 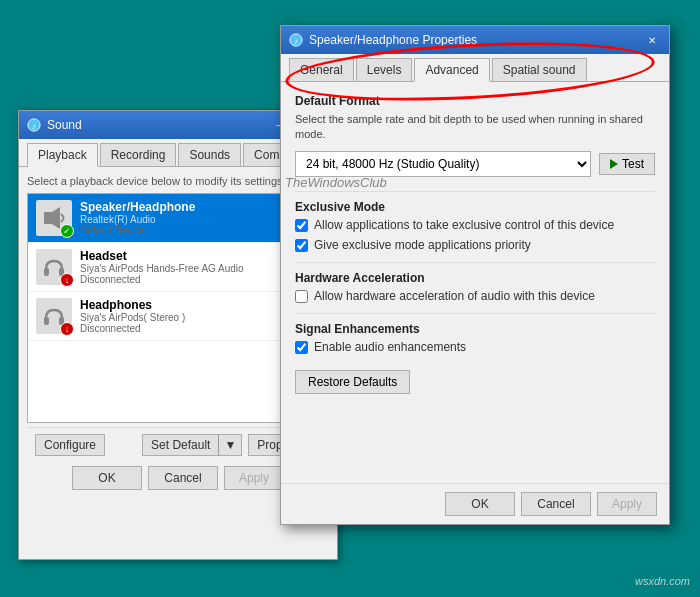 What do you see at coordinates (322, 70) in the screenshot?
I see `tab-general: General` at bounding box center [322, 70].